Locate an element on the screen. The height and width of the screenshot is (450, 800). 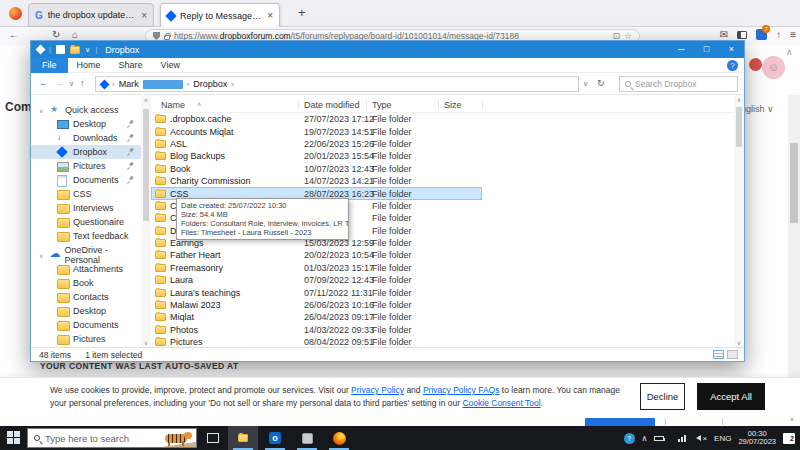
sidebar-item: ∨ OneDrive - Personal is located at coordinates (86, 255).